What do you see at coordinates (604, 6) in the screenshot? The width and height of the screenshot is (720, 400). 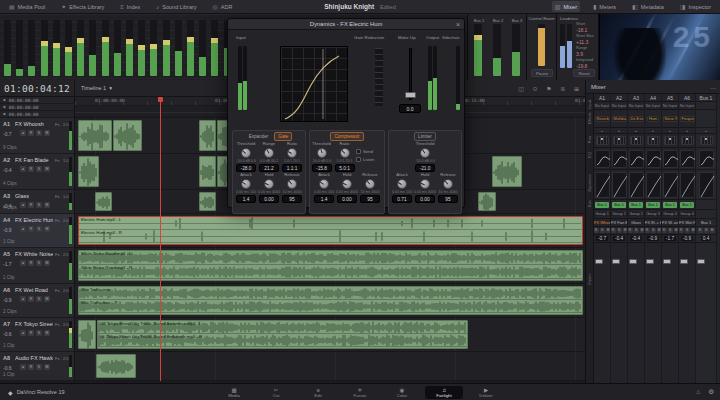 I see `meters-button: ▮Meters` at bounding box center [604, 6].